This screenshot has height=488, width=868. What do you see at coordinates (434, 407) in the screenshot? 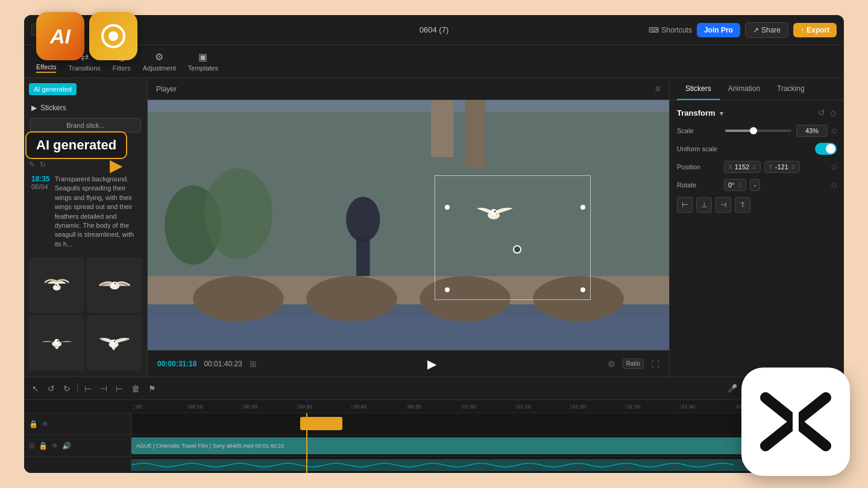
I see `timeline-ruler: :00 00:10 00:20 00:30 00:40 00:50 01:00 …` at bounding box center [434, 407].